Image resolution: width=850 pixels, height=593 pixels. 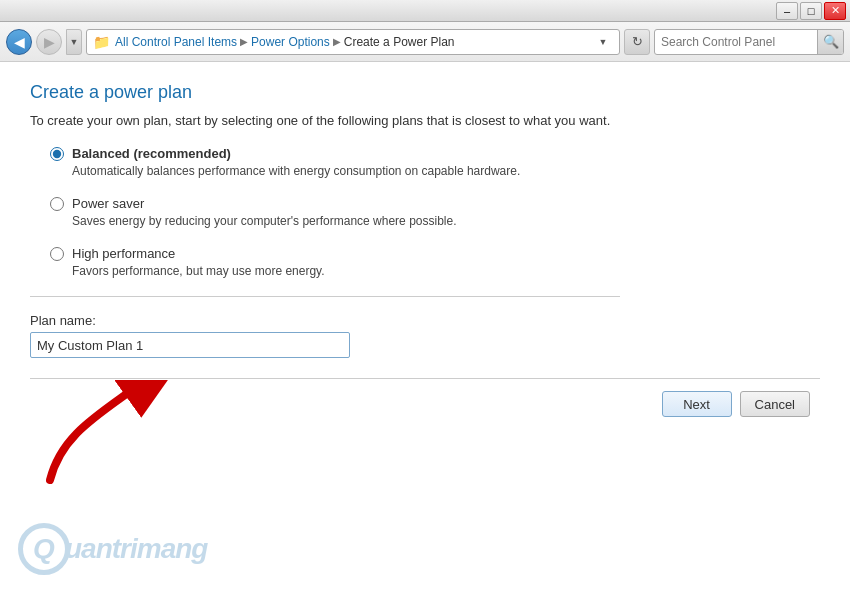 What do you see at coordinates (337, 42) in the screenshot?
I see `breadcrumb-sep-2: ▶` at bounding box center [337, 42].